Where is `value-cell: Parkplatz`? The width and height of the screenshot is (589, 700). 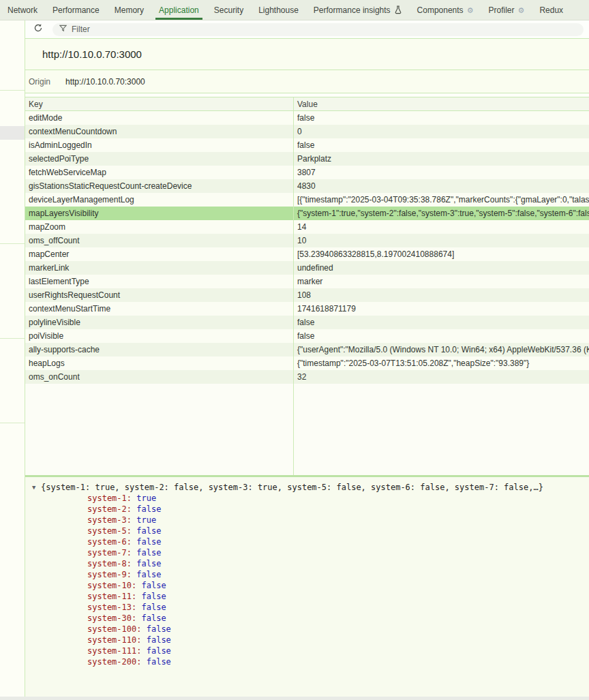
value-cell: Parkplatz is located at coordinates (441, 159).